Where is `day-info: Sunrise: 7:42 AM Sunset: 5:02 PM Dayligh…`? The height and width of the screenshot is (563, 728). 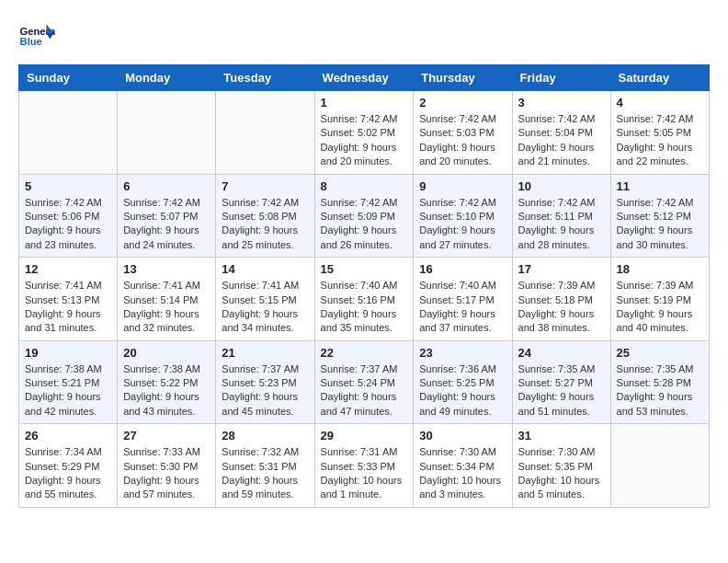 day-info: Sunrise: 7:42 AM Sunset: 5:02 PM Dayligh… is located at coordinates (364, 141).